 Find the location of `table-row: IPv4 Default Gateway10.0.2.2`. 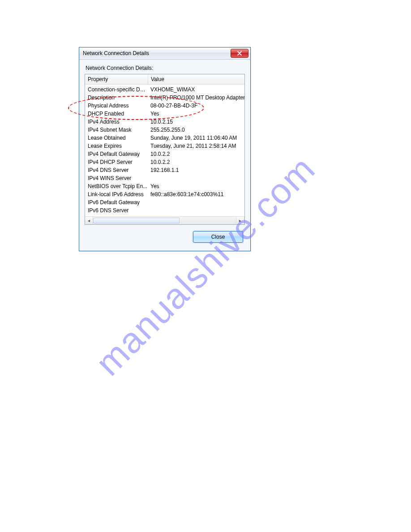

table-row: IPv4 Default Gateway10.0.2.2 is located at coordinates (165, 154).